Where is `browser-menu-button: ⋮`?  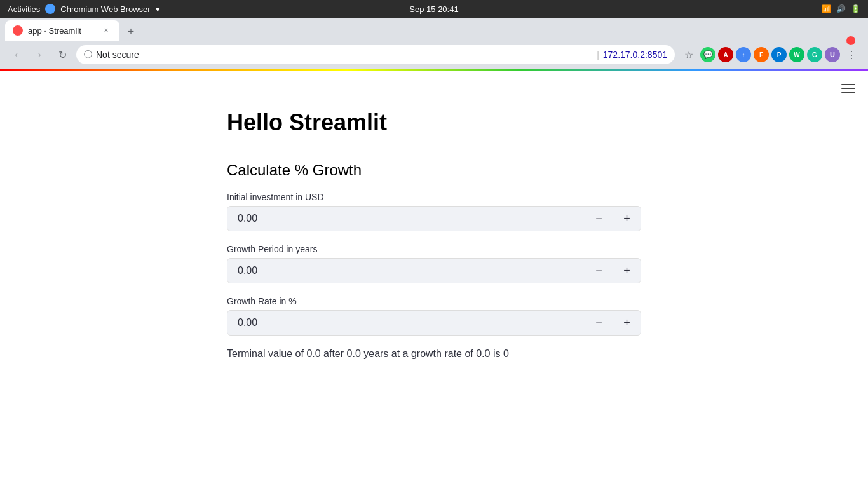 browser-menu-button: ⋮ is located at coordinates (851, 55).